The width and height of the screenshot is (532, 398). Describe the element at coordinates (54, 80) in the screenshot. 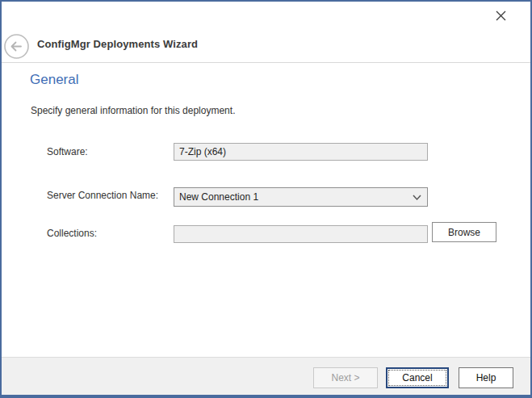

I see `page-heading: General` at that location.